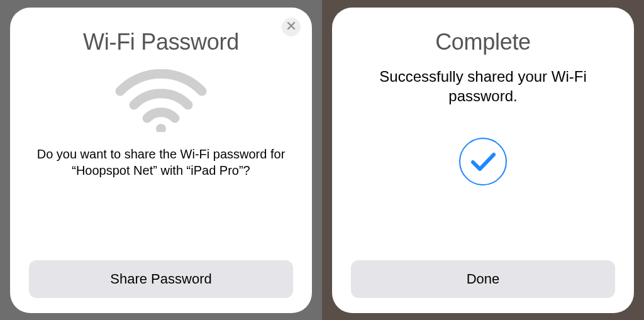 The width and height of the screenshot is (644, 320). What do you see at coordinates (291, 27) in the screenshot?
I see `close-button` at bounding box center [291, 27].